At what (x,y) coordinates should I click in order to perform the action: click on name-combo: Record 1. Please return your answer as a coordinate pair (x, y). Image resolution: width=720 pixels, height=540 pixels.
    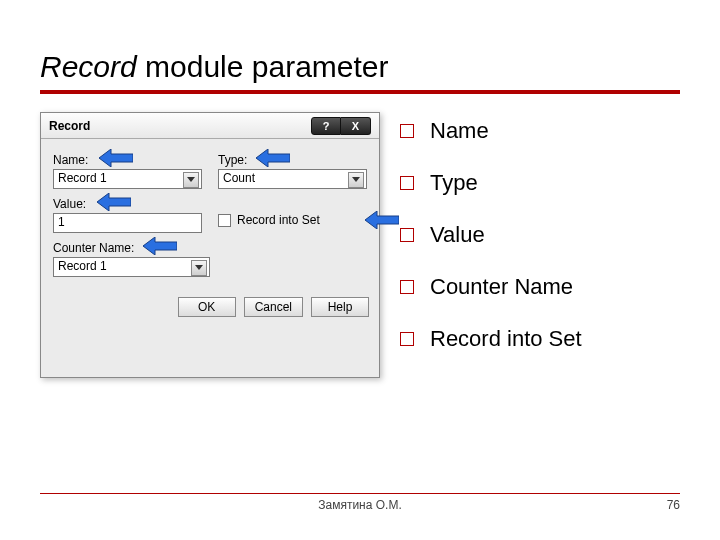
    Looking at the image, I should click on (128, 179).